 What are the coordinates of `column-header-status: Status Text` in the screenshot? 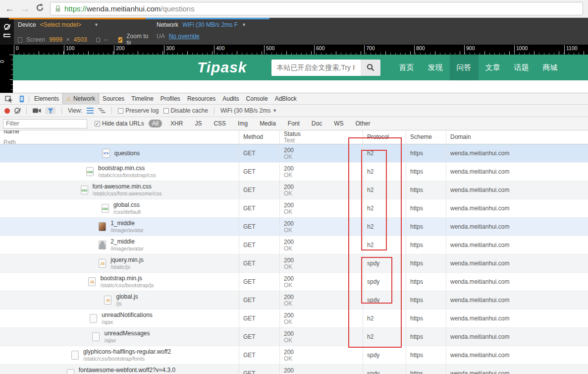 It's located at (321, 137).